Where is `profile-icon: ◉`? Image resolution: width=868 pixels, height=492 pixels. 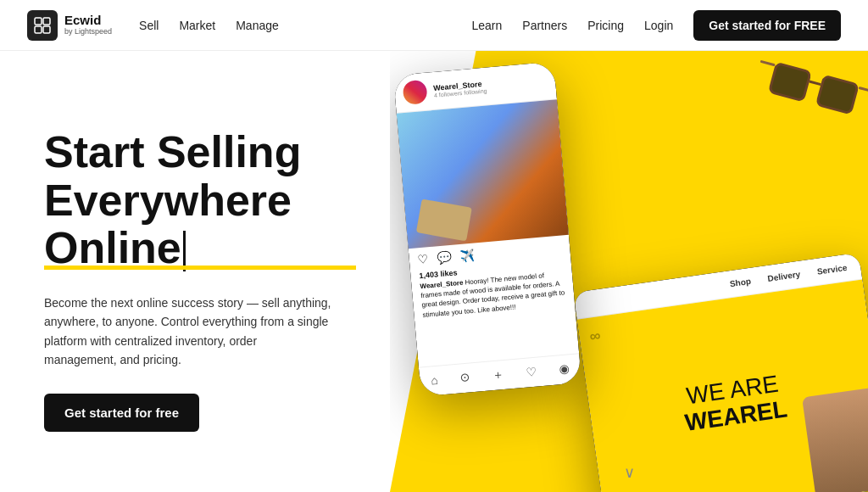 profile-icon: ◉ is located at coordinates (565, 370).